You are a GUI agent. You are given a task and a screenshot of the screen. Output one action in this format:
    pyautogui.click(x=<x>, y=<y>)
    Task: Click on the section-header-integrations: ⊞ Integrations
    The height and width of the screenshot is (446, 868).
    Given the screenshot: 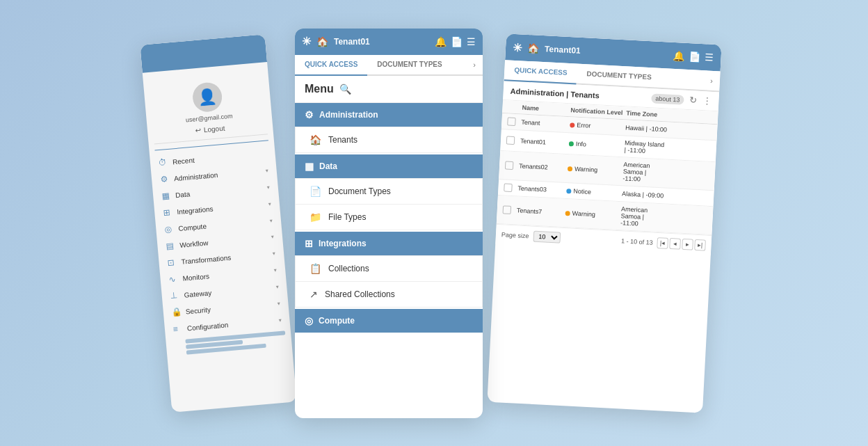 What is the action you would take?
    pyautogui.click(x=389, y=244)
    